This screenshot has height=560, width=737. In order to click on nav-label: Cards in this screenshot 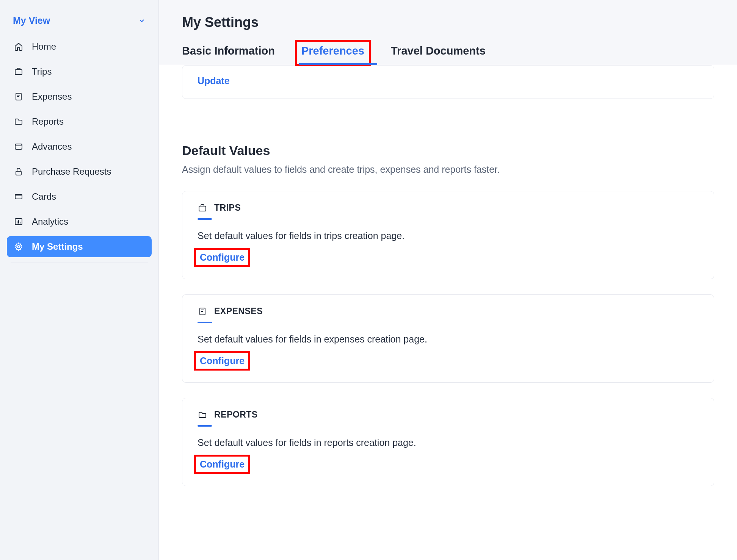, I will do `click(44, 197)`.